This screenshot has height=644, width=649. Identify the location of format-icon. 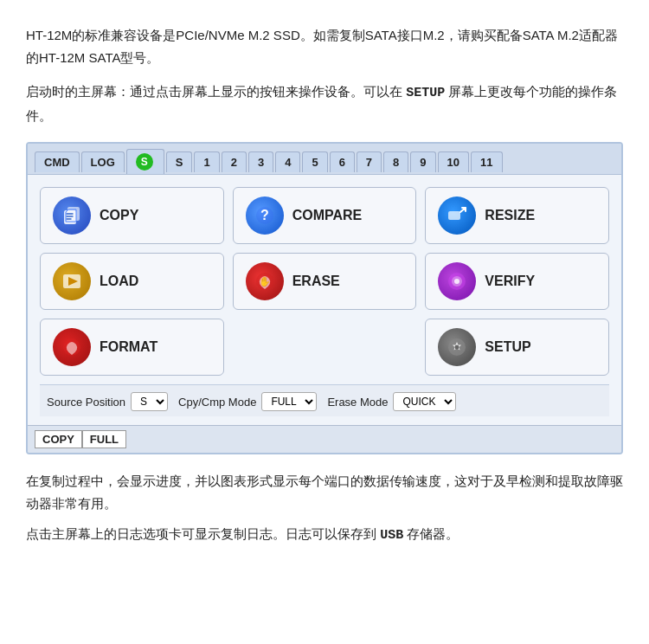
(72, 347).